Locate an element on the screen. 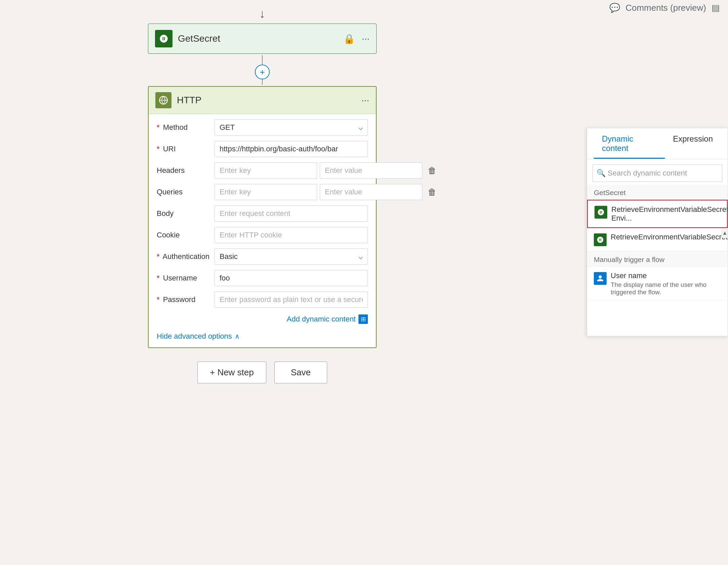 The width and height of the screenshot is (728, 565). cookie-label: Cookie is located at coordinates (184, 235).